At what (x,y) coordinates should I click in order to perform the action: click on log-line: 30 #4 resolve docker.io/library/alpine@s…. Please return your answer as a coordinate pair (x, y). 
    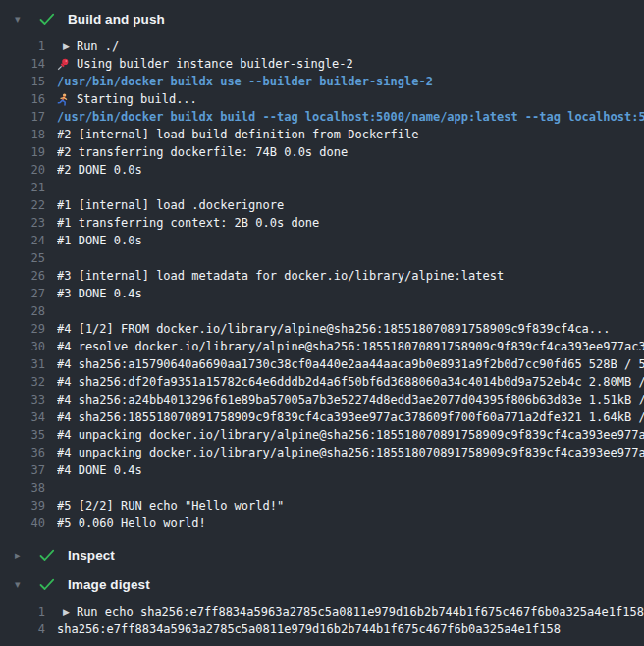
    Looking at the image, I should click on (322, 347).